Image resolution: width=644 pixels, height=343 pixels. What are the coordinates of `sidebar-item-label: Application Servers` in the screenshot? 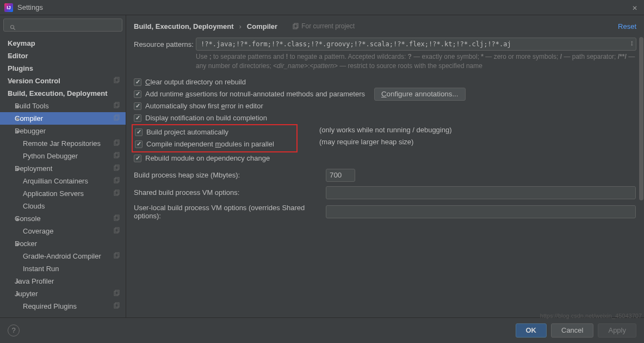 It's located at (53, 194).